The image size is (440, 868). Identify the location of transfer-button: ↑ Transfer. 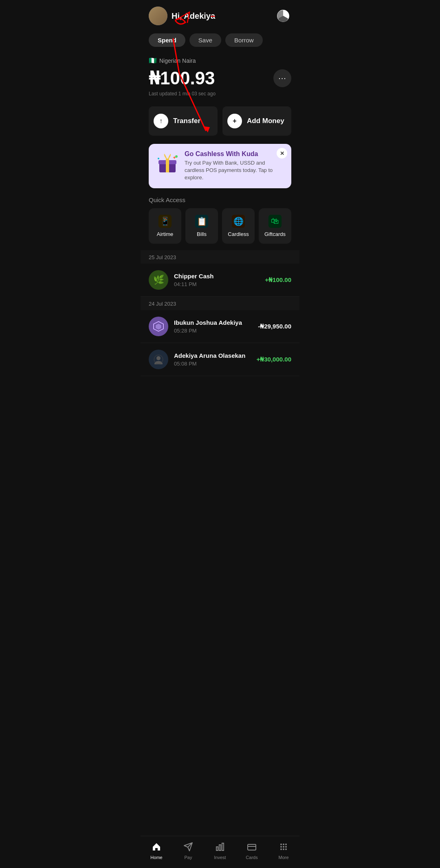
(183, 121).